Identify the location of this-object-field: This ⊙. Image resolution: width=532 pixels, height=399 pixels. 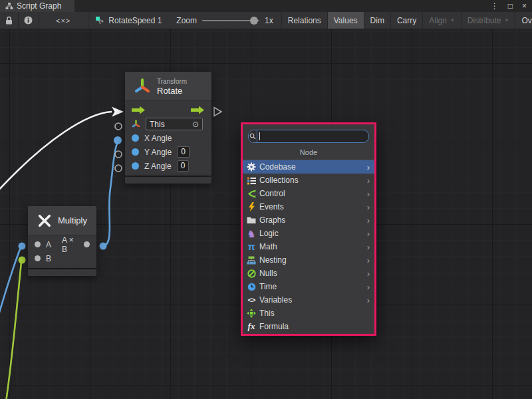
(174, 124).